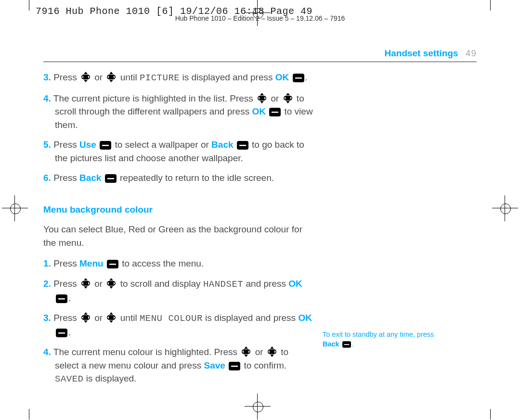 This screenshot has height=420, width=520. What do you see at coordinates (91, 264) in the screenshot?
I see `menu-label: Menu` at bounding box center [91, 264].